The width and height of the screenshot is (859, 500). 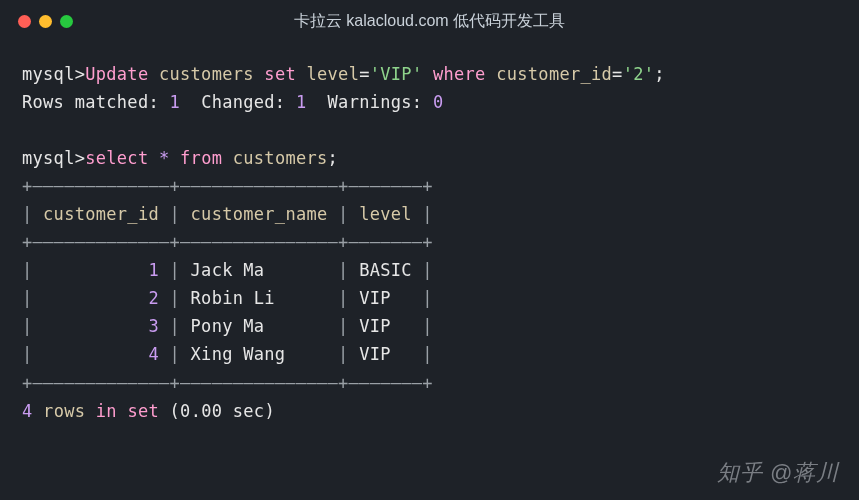 What do you see at coordinates (396, 74) in the screenshot?
I see `string-vip: 'VIP'` at bounding box center [396, 74].